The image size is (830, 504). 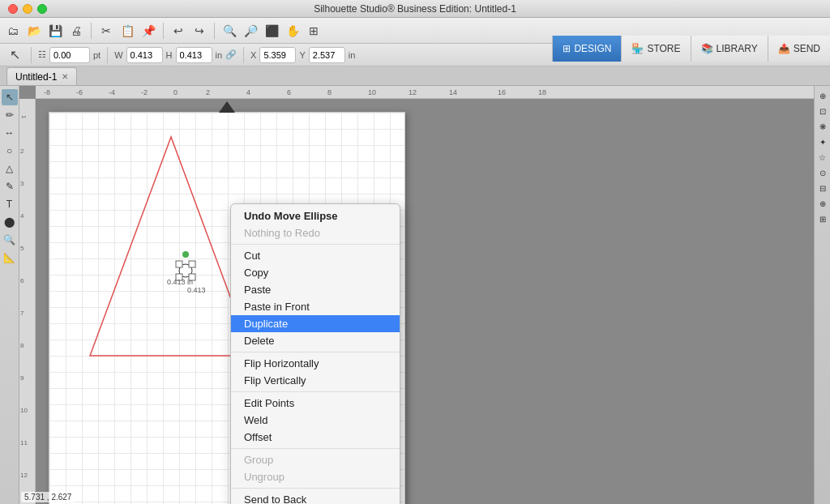 What do you see at coordinates (315, 290) in the screenshot?
I see `ctx-paste: Paste` at bounding box center [315, 290].